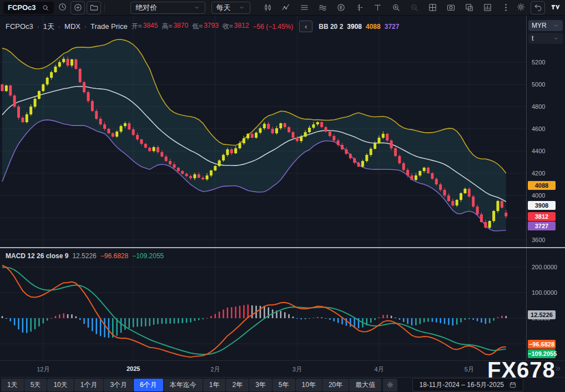 The height and width of the screenshot is (392, 565). Describe the element at coordinates (335, 385) in the screenshot. I see `range-button-20年: 20年` at that location.